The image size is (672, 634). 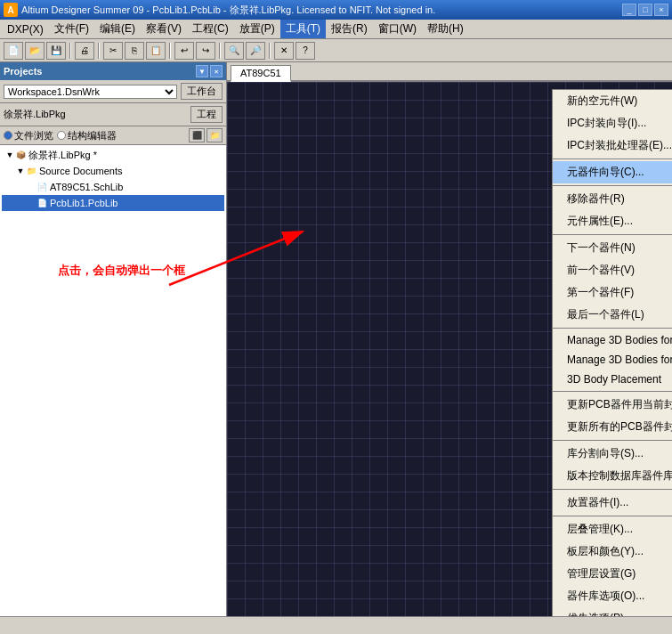 I want to click on ctx-ipc-batch: IPC封装批处理器(E)..., so click(x=612, y=146).